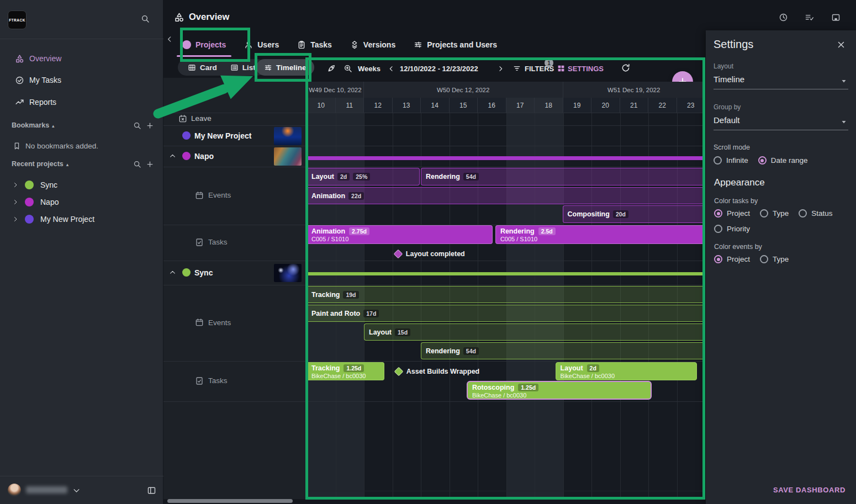  I want to click on dock-icon, so click(836, 18).